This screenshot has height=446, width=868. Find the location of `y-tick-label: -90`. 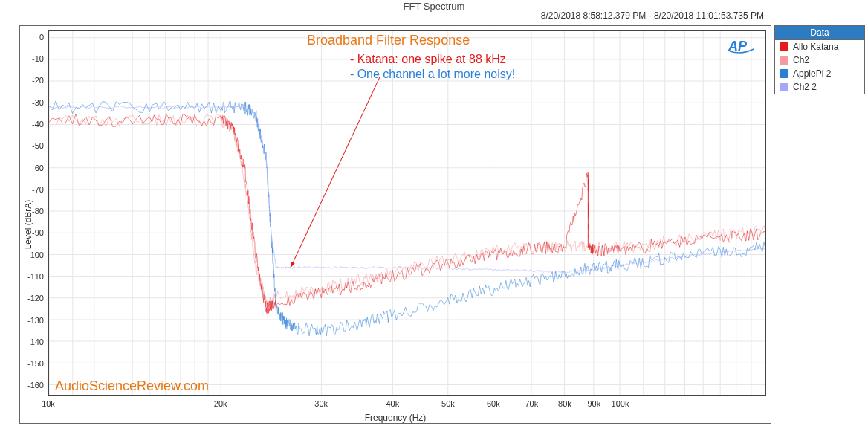

y-tick-label: -90 is located at coordinates (38, 233).